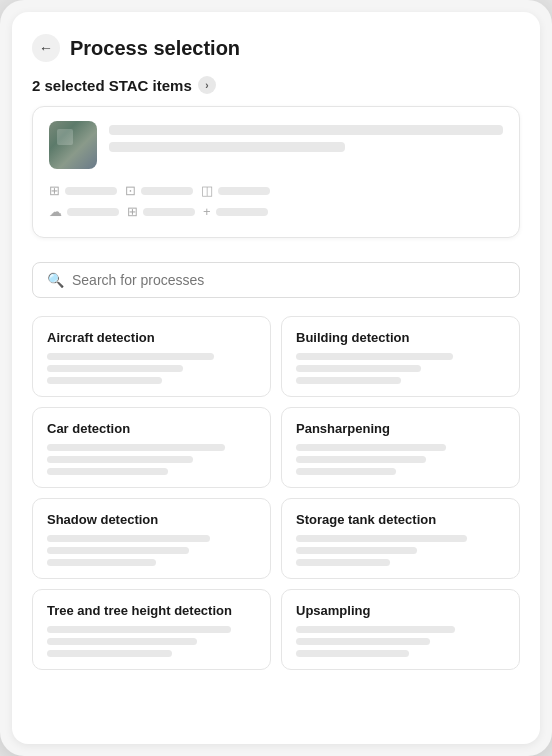  I want to click on search-icon: 🔍, so click(56, 280).